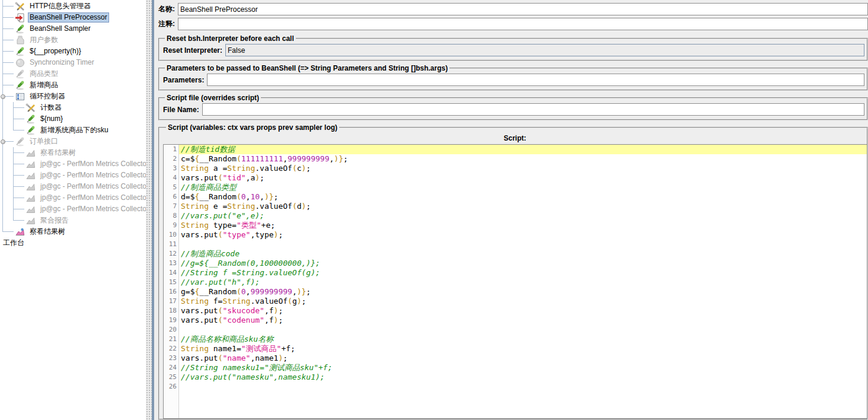 This screenshot has height=420, width=868. Describe the element at coordinates (523, 282) in the screenshot. I see `code-line: //var.put("h",f);` at that location.